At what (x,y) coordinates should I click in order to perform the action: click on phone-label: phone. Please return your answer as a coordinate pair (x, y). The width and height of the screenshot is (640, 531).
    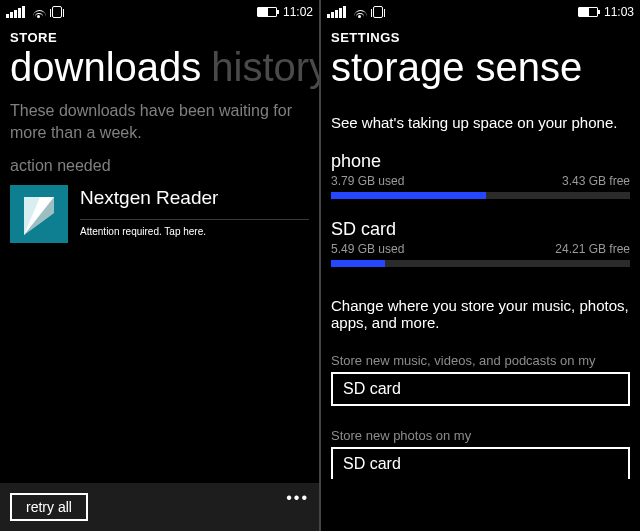
    Looking at the image, I should click on (480, 162).